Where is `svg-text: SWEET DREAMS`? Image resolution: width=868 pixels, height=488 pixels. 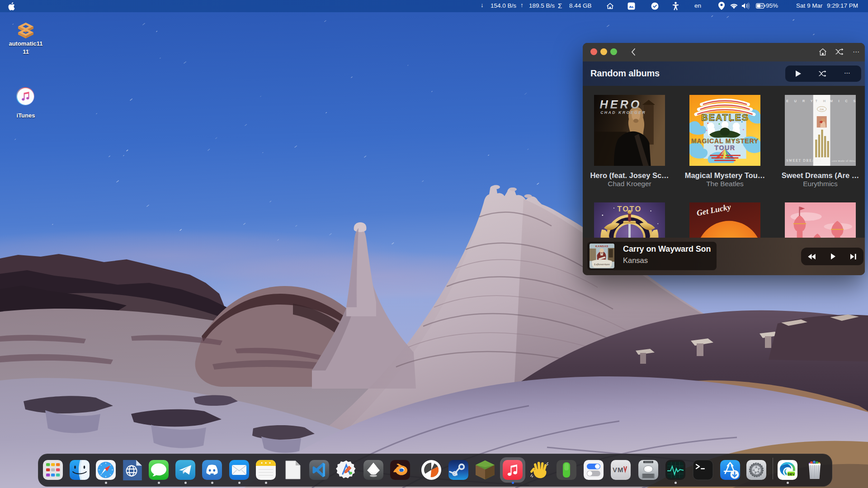 svg-text: SWEET DREAMS is located at coordinates (804, 161).